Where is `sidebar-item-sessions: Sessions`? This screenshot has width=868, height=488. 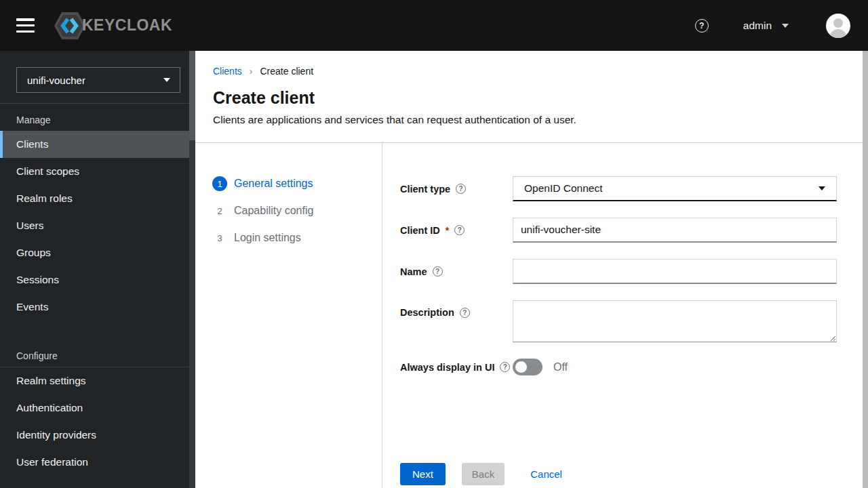
sidebar-item-sessions: Sessions is located at coordinates (98, 280).